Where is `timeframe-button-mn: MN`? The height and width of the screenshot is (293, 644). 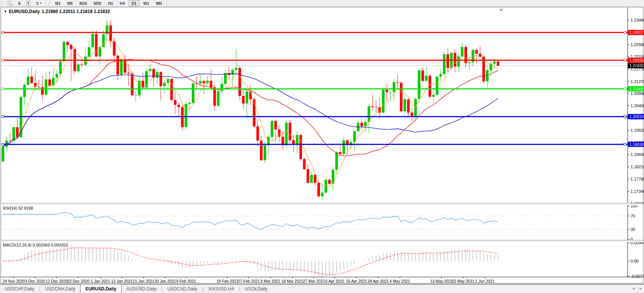
timeframe-button-mn: MN is located at coordinates (159, 3).